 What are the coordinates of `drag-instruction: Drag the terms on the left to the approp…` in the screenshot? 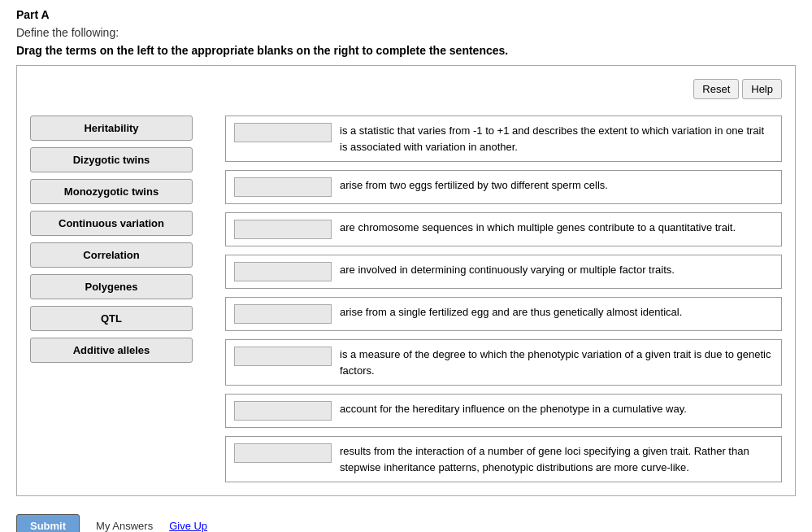 It's located at (406, 50).